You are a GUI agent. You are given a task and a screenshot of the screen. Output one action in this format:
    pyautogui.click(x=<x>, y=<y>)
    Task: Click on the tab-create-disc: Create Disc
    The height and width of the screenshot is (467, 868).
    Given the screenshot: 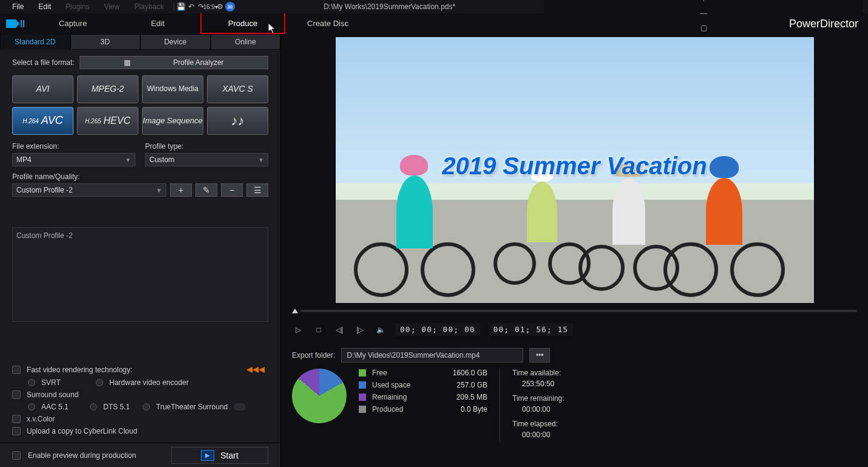 What is the action you would take?
    pyautogui.click(x=328, y=24)
    